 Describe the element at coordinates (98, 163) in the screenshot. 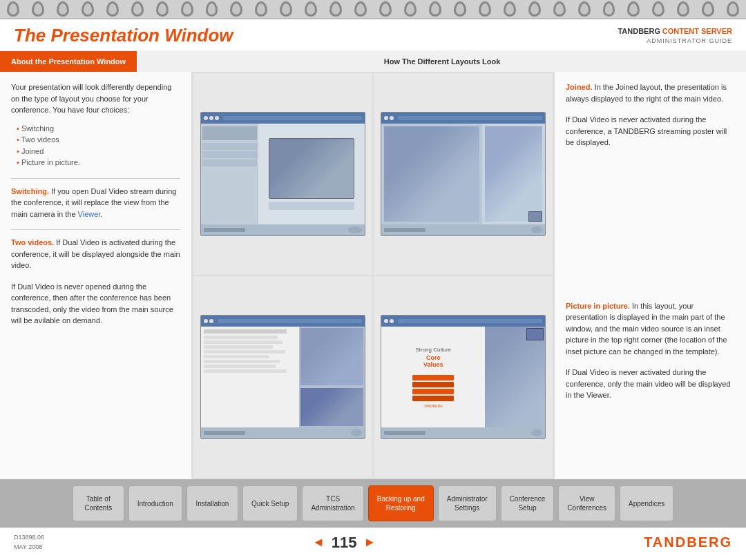

I see `list-item: Picture in picture.` at that location.